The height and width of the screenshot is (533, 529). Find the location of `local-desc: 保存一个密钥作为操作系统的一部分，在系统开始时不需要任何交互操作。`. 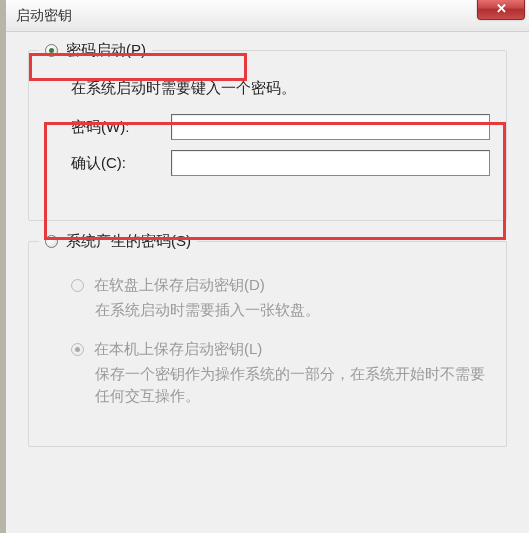

local-desc: 保存一个密钥作为操作系统的一部分，在系统开始时不需要任何交互操作。 is located at coordinates (292, 386).